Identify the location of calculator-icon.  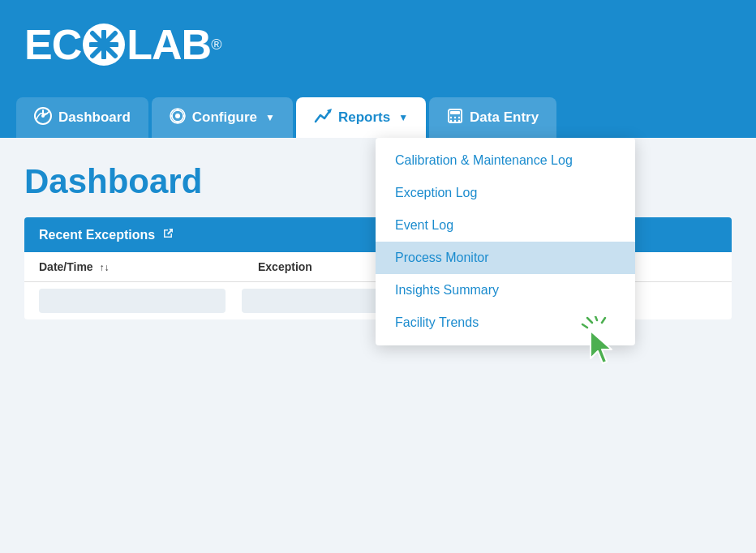
(455, 118).